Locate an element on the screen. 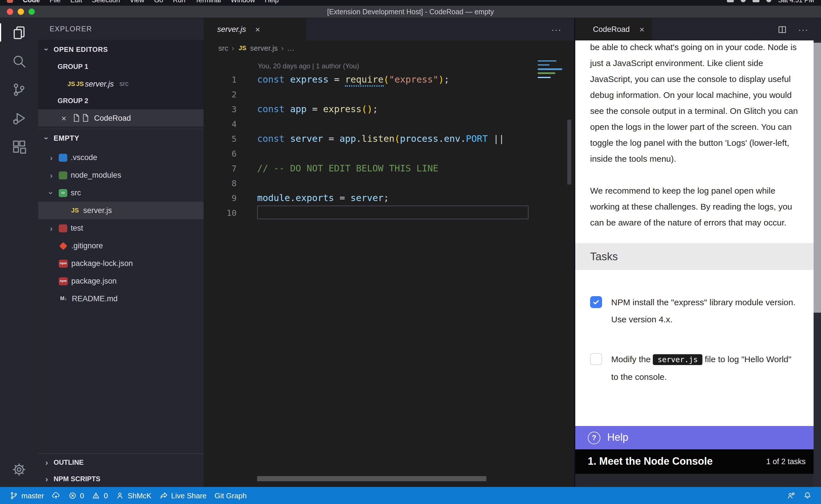 The image size is (821, 504). tree-item-gitignore: .gitignore is located at coordinates (121, 246).